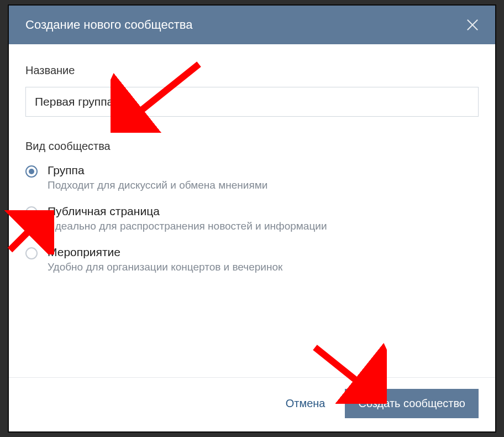 This screenshot has height=437, width=504. Describe the element at coordinates (252, 71) in the screenshot. I see `name-label: Название` at that location.